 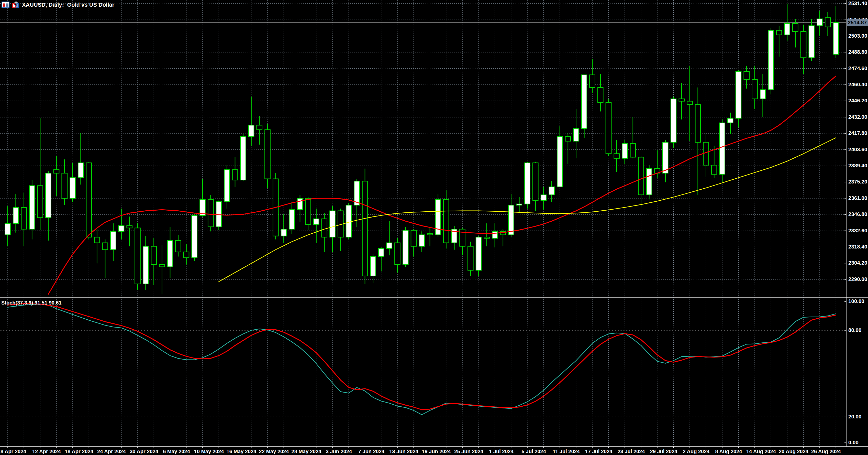 I want to click on date-axis-label: 18 Apr 2024, so click(x=79, y=451).